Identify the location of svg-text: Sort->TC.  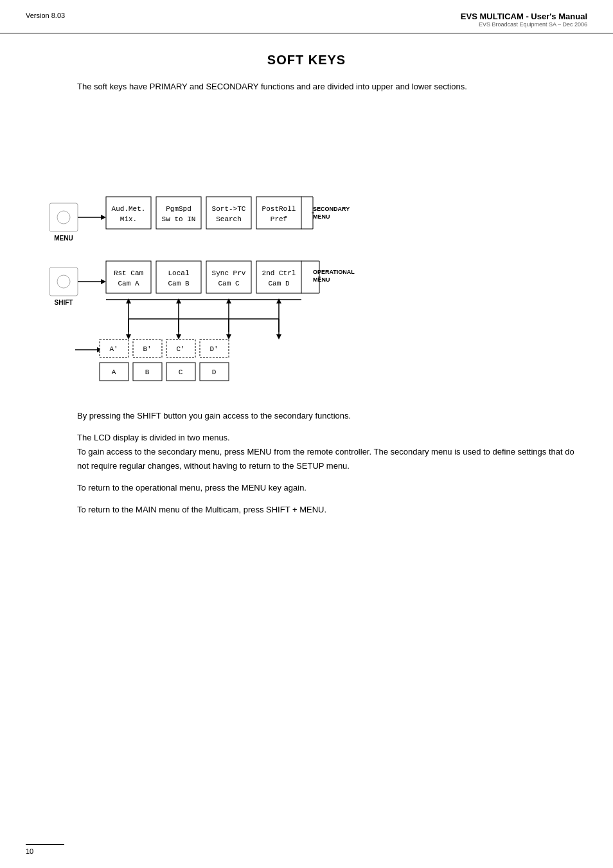
(229, 209).